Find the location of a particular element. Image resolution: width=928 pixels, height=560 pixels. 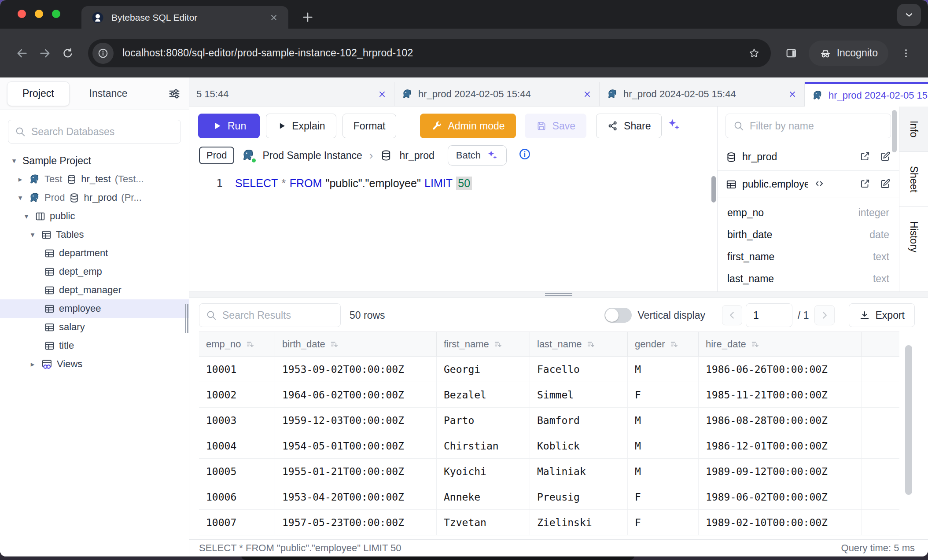

instance-name: Prod Sample Instance is located at coordinates (312, 156).